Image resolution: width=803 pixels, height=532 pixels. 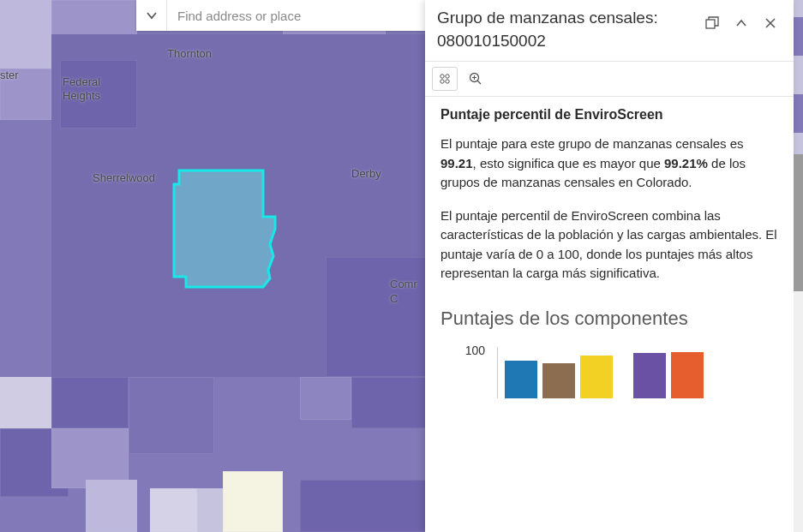 I want to click on collapse-button, so click(x=741, y=23).